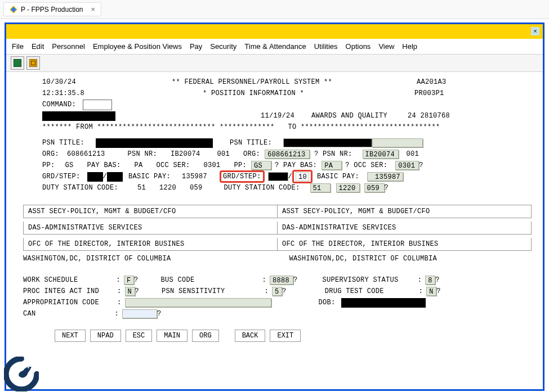  What do you see at coordinates (429, 116) in the screenshot?
I see `action-seq: 24 2810768` at bounding box center [429, 116].